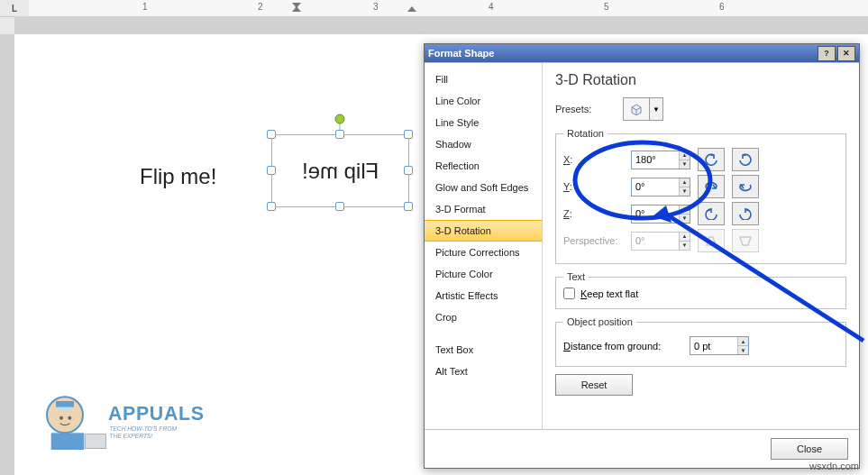  Describe the element at coordinates (711, 160) in the screenshot. I see `rotate-left-icon` at that location.